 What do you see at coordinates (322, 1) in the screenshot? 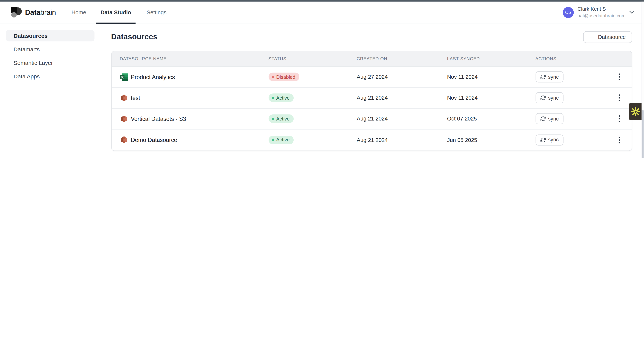
I see `window-top-strip` at bounding box center [322, 1].